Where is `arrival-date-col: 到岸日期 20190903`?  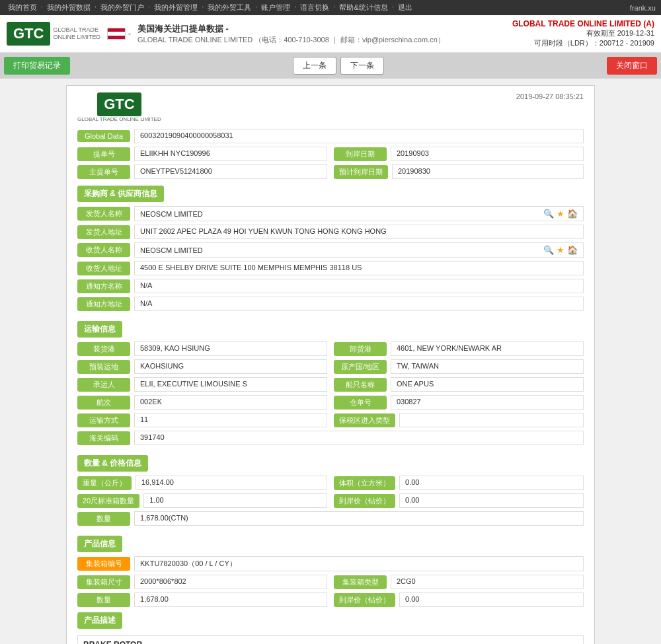
arrival-date-col: 到岸日期 20190903 is located at coordinates (459, 154).